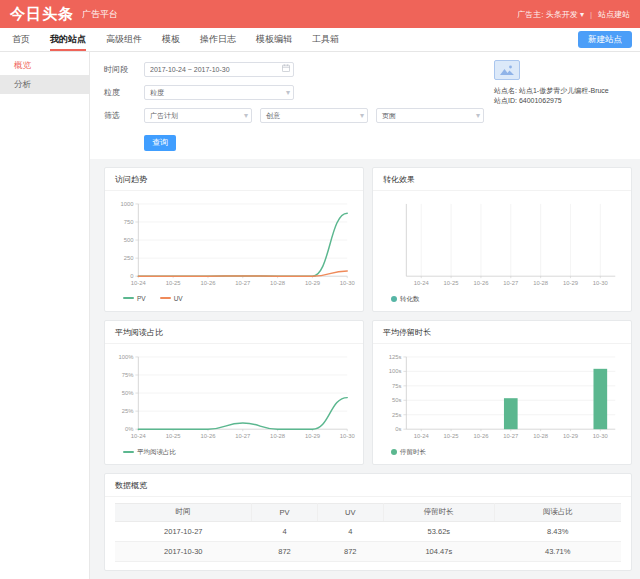 The width and height of the screenshot is (640, 579). I want to click on data-overview-card: 数据概览 时间 PV UV 停留时长 阅读占比, so click(368, 522).